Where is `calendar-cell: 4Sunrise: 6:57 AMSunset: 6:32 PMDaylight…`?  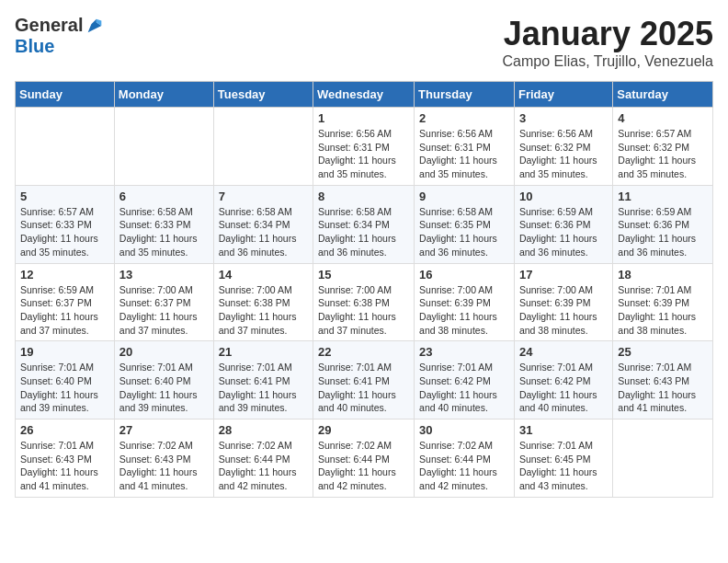 calendar-cell: 4Sunrise: 6:57 AMSunset: 6:32 PMDaylight… is located at coordinates (664, 147).